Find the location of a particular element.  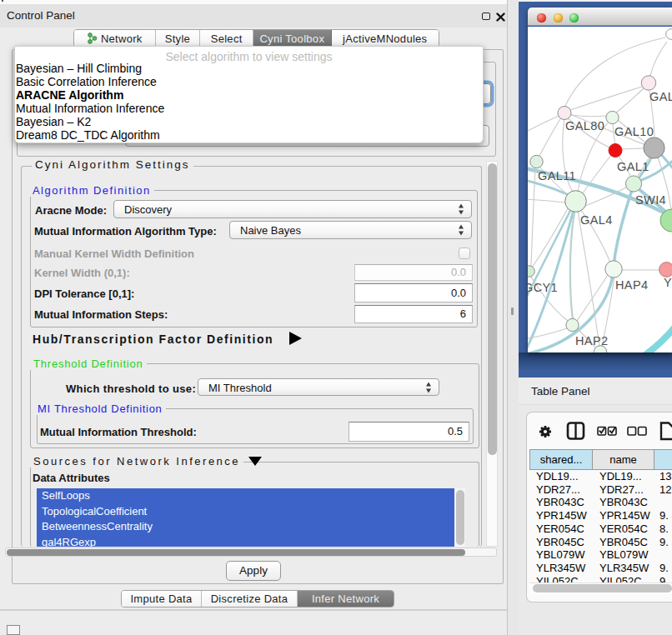

svg-text: GAL10 is located at coordinates (634, 132).